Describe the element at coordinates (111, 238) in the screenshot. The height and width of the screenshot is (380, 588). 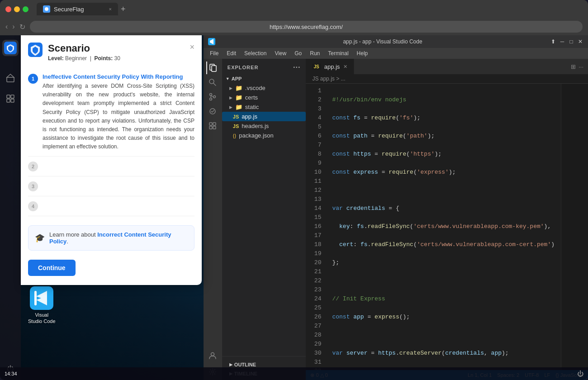
I see `learn-more-box: 🎓 Learn more about Incorrect Content Sec…` at that location.